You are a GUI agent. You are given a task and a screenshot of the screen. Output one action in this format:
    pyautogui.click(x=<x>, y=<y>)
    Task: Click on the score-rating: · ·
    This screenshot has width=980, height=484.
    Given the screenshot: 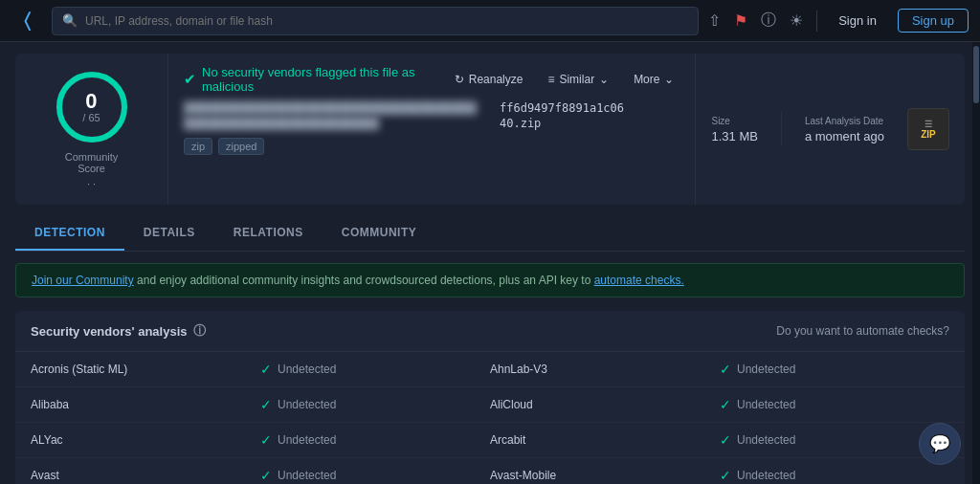 What is the action you would take?
    pyautogui.click(x=92, y=184)
    